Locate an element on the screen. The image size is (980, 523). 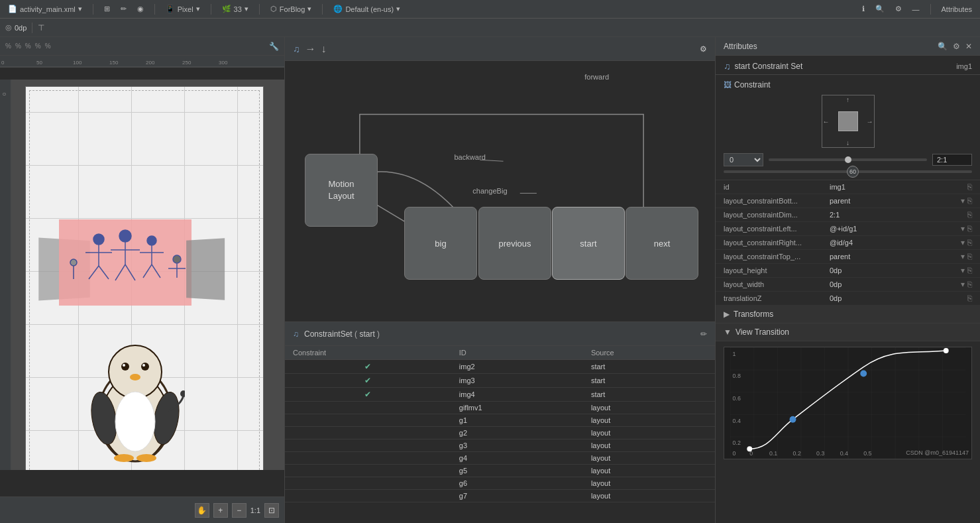
minimize-button: — is located at coordinates (916, 9).